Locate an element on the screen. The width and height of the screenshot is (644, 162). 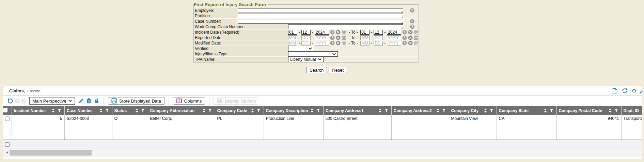
employee-label: Employee: is located at coordinates (216, 10).